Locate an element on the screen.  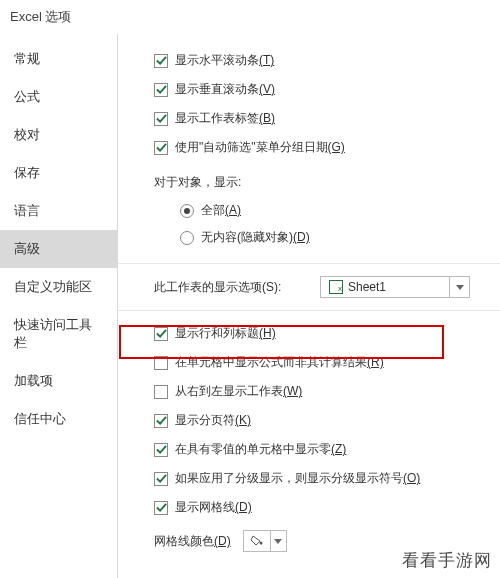
dialog-title: Excel 选项 is located at coordinates (250, 17).